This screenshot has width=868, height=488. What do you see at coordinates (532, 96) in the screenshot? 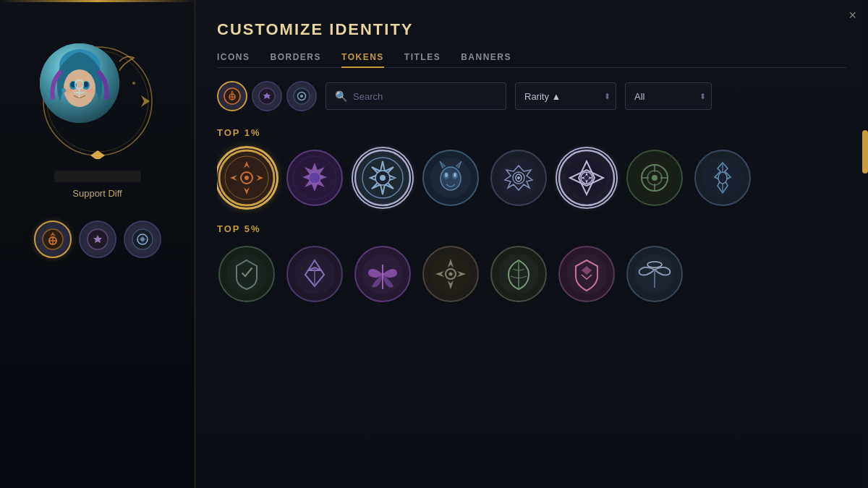
I see `filters-row: 🔍 Rarity ▲ Rarity ▼ Name A-Z All Owned U…` at bounding box center [532, 96].